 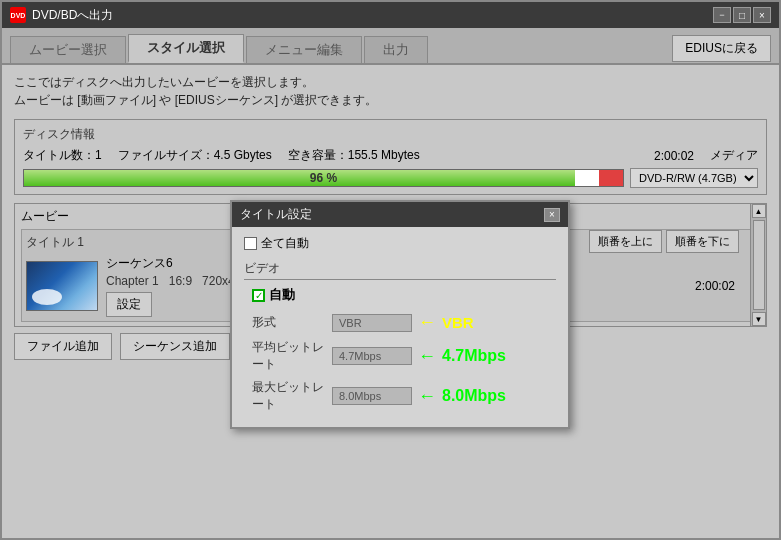 What do you see at coordinates (68, 50) in the screenshot?
I see `tab-movie-select: ムービー選択` at bounding box center [68, 50].